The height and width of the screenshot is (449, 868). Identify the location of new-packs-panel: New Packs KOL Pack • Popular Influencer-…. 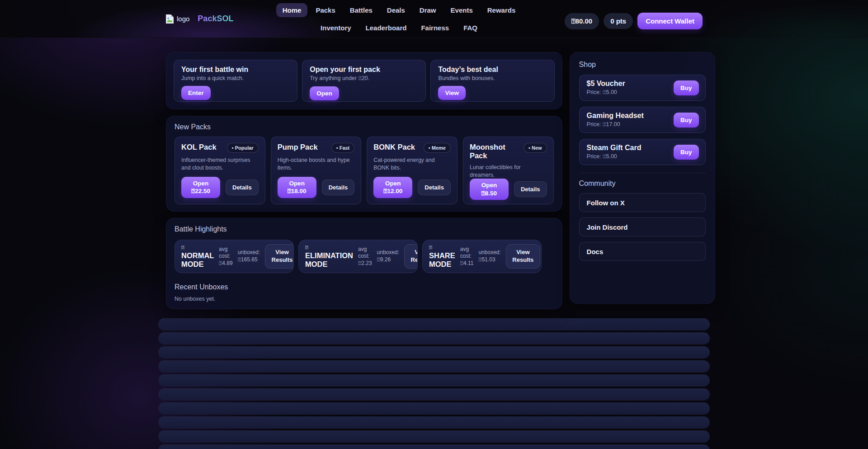
(364, 164).